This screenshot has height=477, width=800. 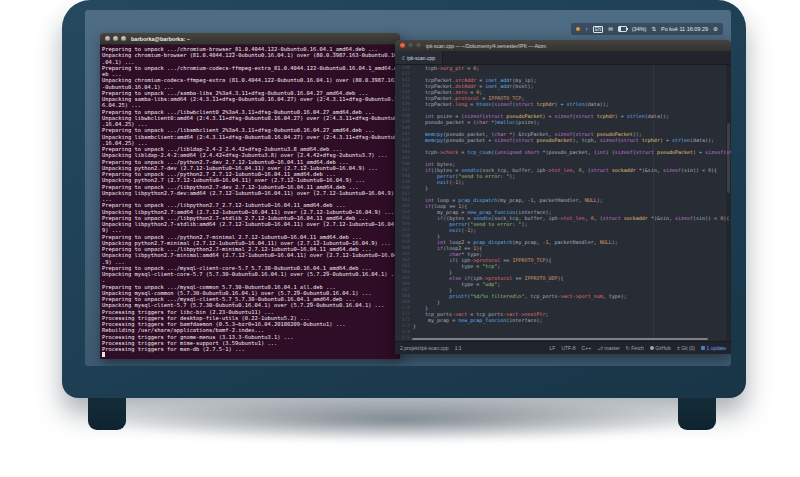 What do you see at coordinates (251, 224) in the screenshot?
I see `terminal-line: Unpacking libpython2.7-stdlib:amd64 (2.7…` at bounding box center [251, 224].